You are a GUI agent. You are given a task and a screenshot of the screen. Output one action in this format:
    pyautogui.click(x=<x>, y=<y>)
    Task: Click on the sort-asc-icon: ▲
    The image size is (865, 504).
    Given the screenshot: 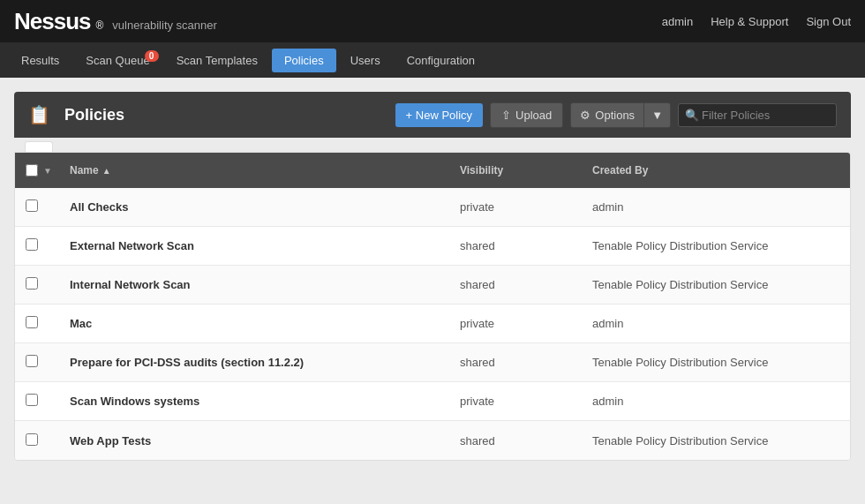 What is the action you would take?
    pyautogui.click(x=107, y=171)
    